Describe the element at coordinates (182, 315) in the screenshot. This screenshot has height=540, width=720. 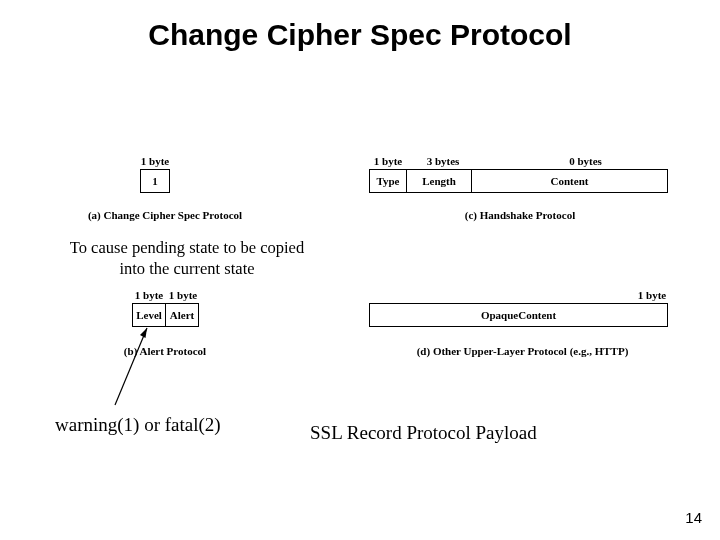
I see `b-cell-alert: Alert` at that location.